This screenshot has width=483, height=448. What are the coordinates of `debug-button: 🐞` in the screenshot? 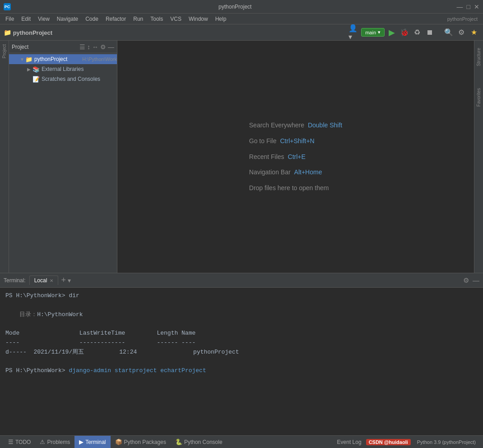 It's located at (404, 33).